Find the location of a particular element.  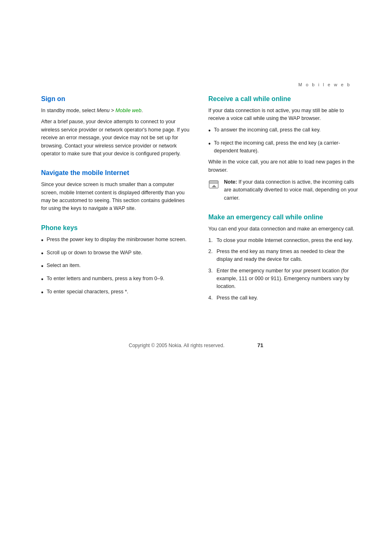

phone-keys-section: Phone keys Press the power key to displa… is located at coordinates (117, 261).